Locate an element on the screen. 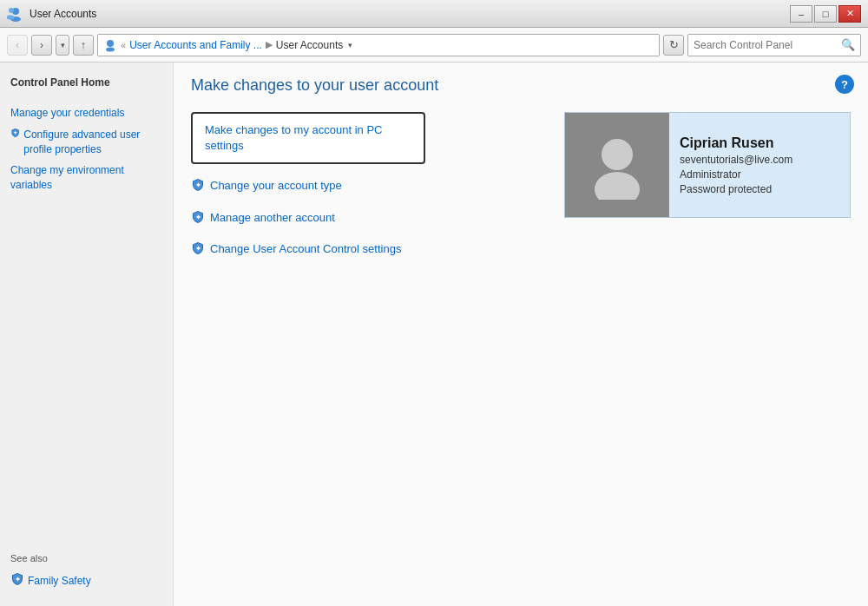  manage-another-label: Manage another account is located at coordinates (273, 218).